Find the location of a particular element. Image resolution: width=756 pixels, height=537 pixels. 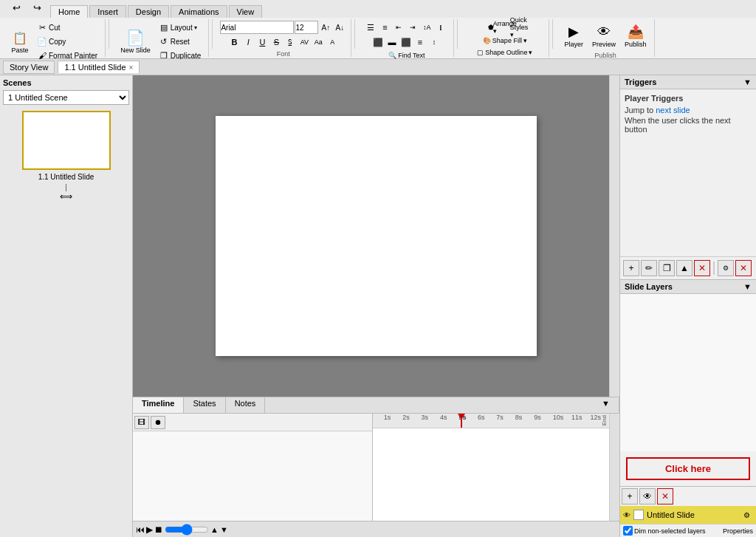

timeline-tracks is located at coordinates (252, 476).